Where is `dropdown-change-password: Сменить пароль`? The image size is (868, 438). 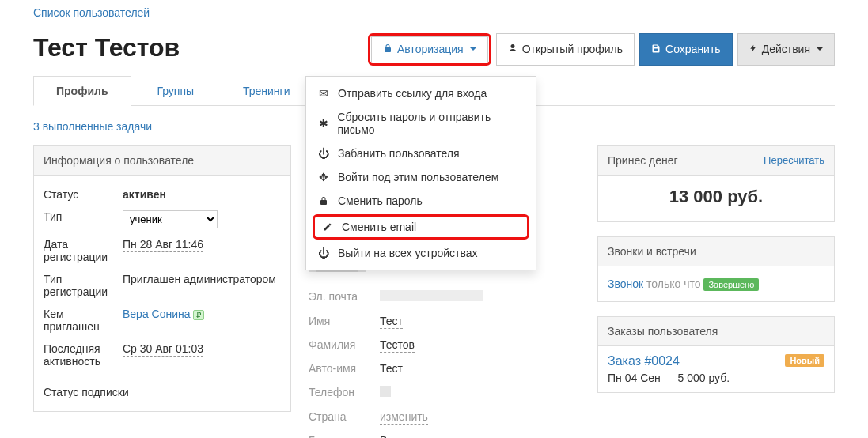
dropdown-change-password: Сменить пароль is located at coordinates (421, 201).